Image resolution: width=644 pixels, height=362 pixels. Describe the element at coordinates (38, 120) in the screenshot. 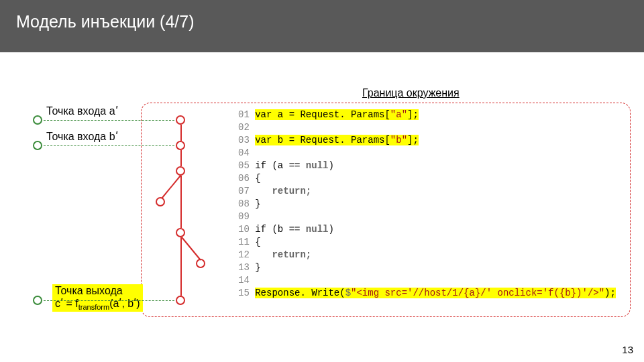

I see `entry-a-node-ext` at that location.